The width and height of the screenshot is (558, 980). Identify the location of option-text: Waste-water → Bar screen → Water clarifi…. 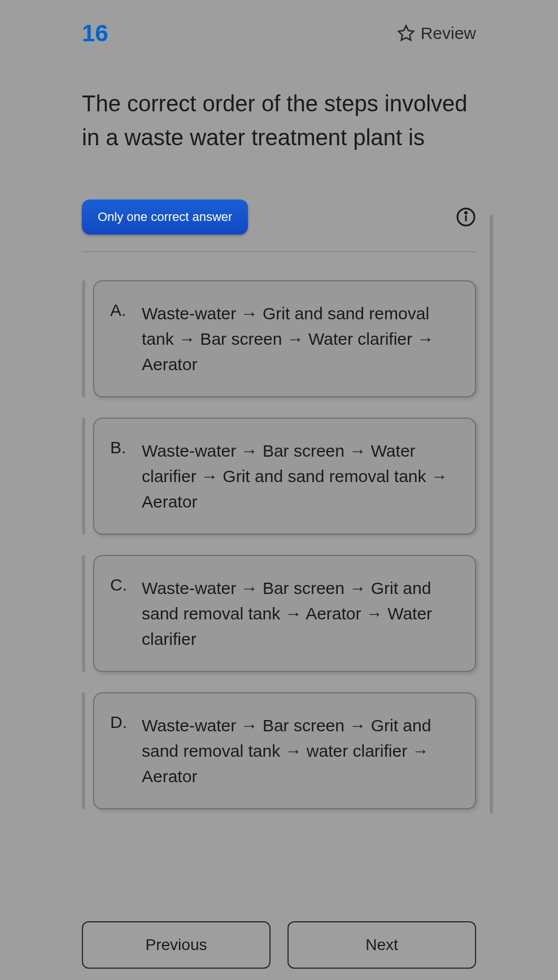
(300, 476).